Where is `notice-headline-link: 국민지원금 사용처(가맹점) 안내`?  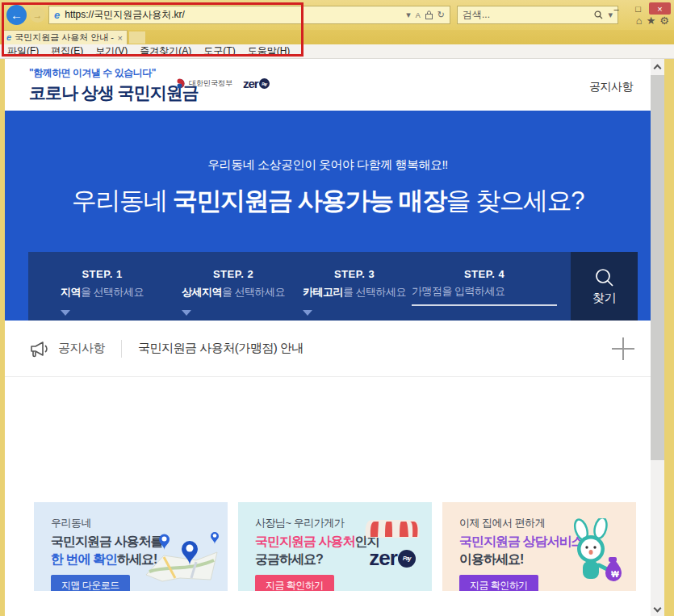 notice-headline-link: 국민지원금 사용처(가맹점) 안내 is located at coordinates (221, 349).